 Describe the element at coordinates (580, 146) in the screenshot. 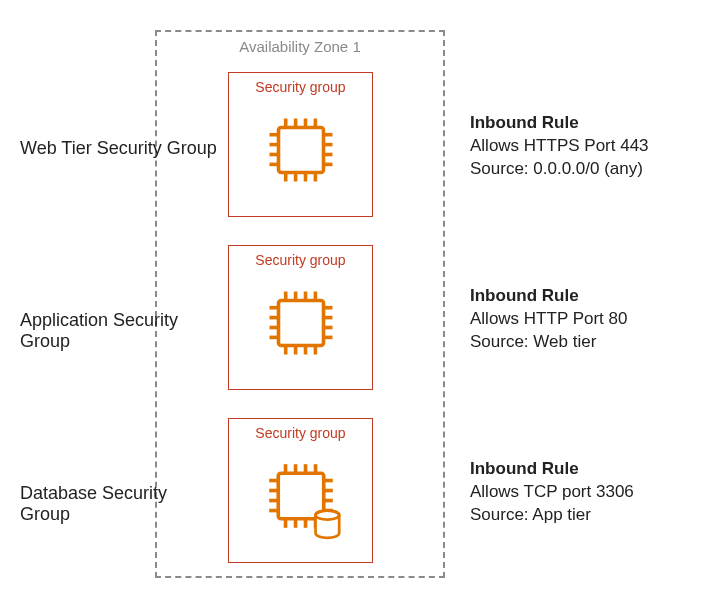

I see `inbound-rule-web: Inbound Rule Allows HTTPS Port 443 Sourc…` at that location.